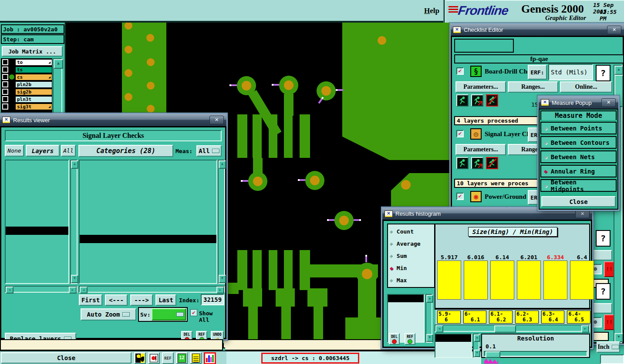 The height and width of the screenshot is (364, 624). I want to click on checklist-titlebar: ✕ Checklist Editor ✕, so click(537, 30).